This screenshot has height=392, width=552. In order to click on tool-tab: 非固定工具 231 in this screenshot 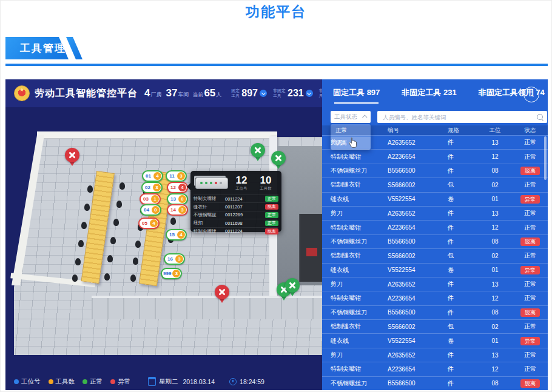, I will do `click(429, 96)`.